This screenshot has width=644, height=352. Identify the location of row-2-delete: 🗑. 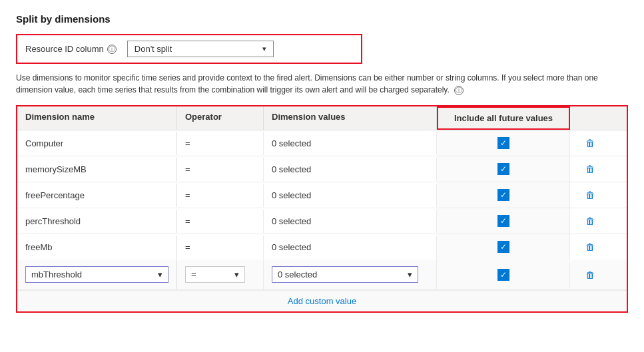
(590, 195).